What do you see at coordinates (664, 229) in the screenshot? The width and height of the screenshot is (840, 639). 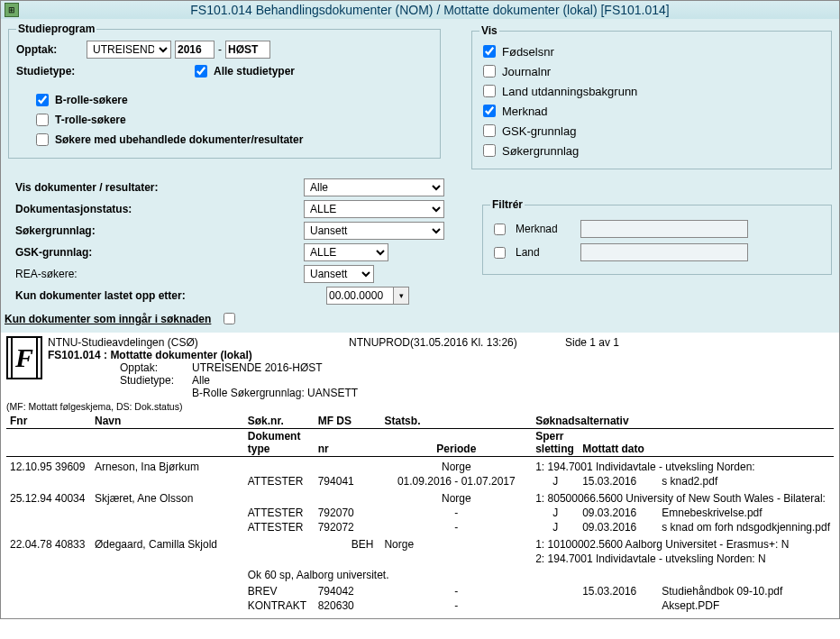 I see `filtrer-merknad-input` at bounding box center [664, 229].